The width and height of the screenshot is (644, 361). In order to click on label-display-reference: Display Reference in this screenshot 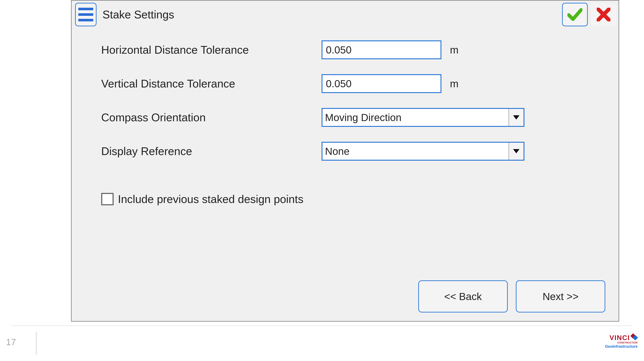, I will do `click(212, 151)`.